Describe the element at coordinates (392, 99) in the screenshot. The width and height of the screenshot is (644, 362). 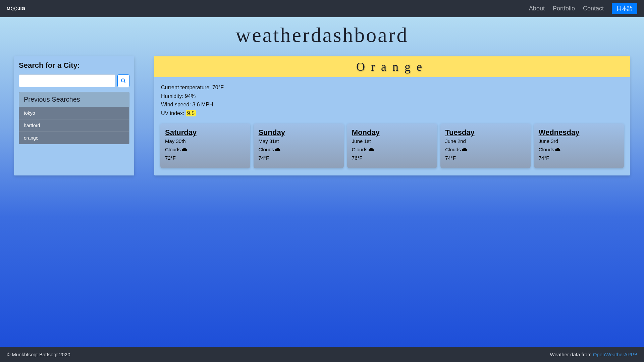
I see `current-weather: Current temperature: 70°F Humidity: 94% …` at that location.